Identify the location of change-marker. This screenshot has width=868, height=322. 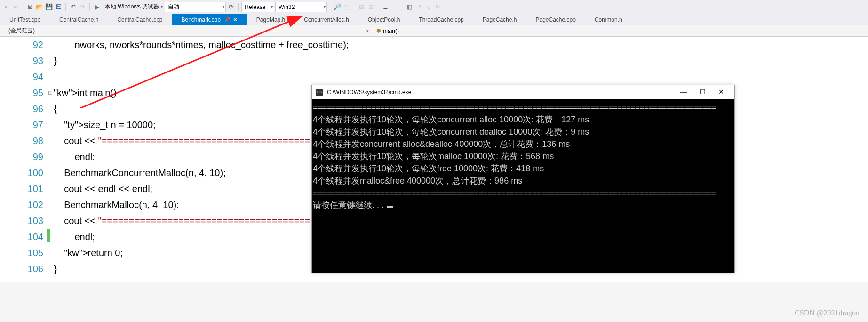
(48, 235).